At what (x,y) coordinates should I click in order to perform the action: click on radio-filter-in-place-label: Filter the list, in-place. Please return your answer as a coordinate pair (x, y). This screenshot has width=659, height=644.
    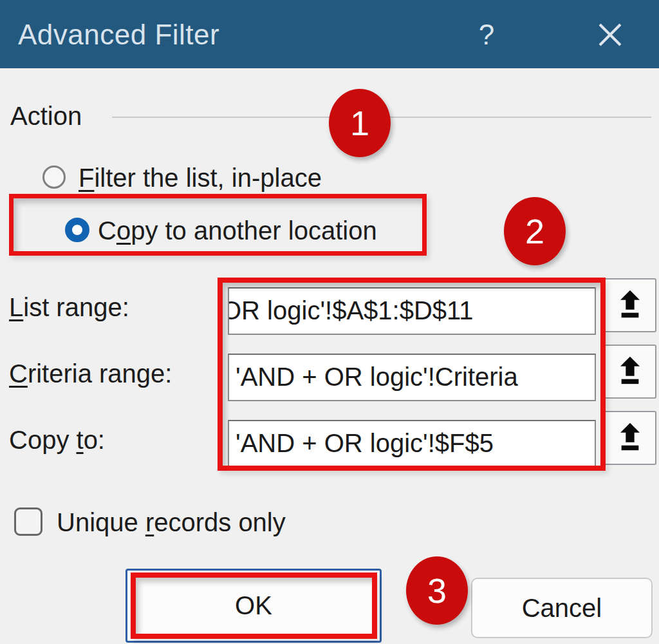
    Looking at the image, I should click on (200, 178).